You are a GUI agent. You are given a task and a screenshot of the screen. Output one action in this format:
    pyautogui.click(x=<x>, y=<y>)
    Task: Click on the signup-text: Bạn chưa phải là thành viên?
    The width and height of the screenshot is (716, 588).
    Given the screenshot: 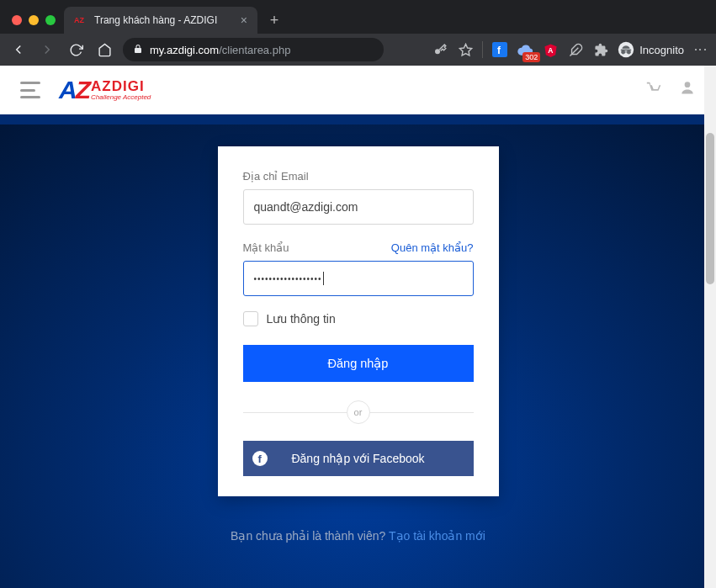 What is the action you would take?
    pyautogui.click(x=310, y=536)
    